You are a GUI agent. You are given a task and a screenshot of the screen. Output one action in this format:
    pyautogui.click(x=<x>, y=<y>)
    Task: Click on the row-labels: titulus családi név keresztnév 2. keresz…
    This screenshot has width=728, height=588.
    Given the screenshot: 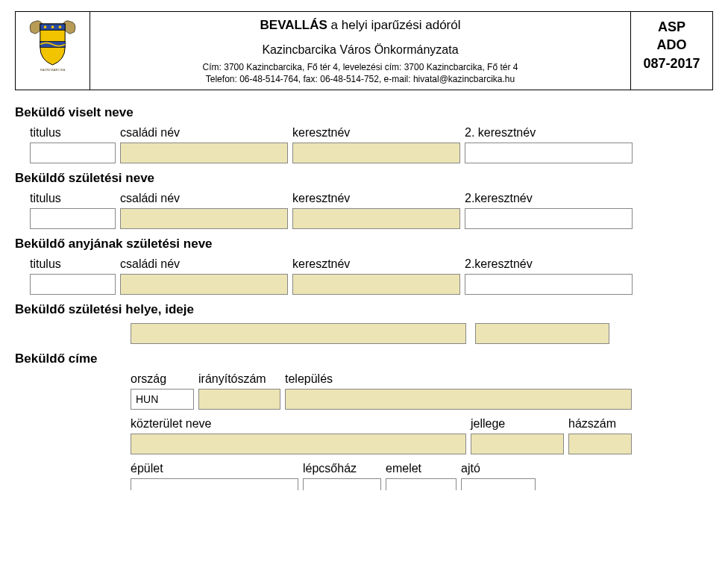 What is the action you would take?
    pyautogui.click(x=364, y=133)
    